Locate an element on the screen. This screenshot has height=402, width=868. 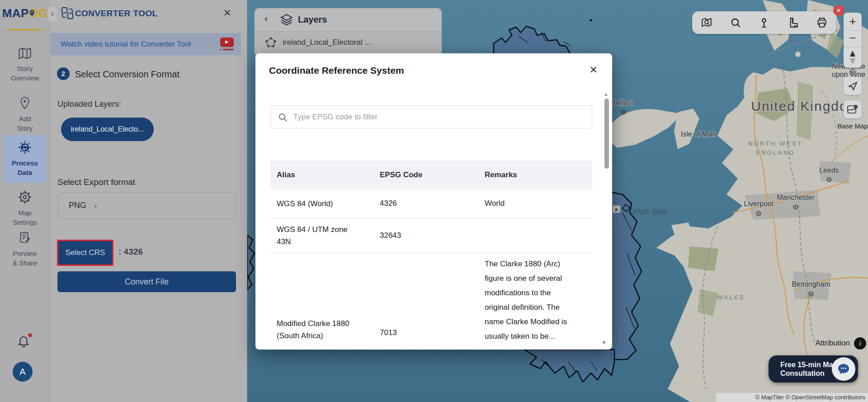
base-map-button is located at coordinates (853, 109).